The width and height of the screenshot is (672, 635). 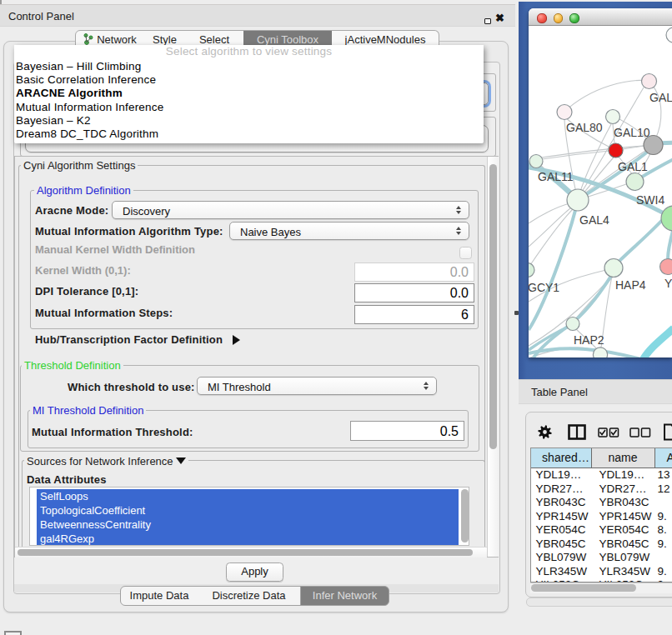 What do you see at coordinates (660, 98) in the screenshot?
I see `svg-text: GAL7` at bounding box center [660, 98].